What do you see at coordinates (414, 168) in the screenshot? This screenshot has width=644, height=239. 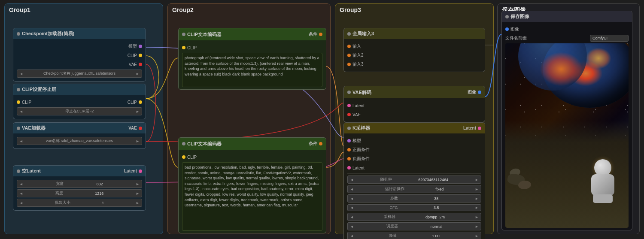 I see `ksampler-latent-row: Latent` at bounding box center [414, 168].